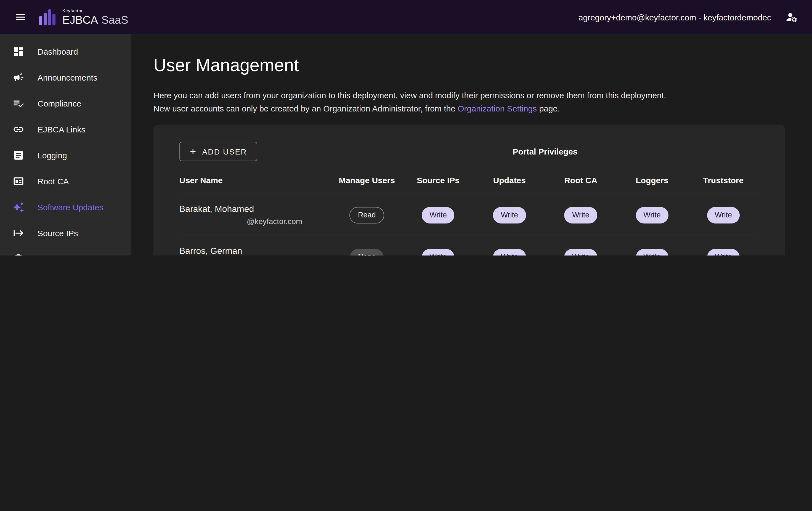 This screenshot has width=812, height=511. What do you see at coordinates (19, 207) in the screenshot?
I see `sparkles-icon` at bounding box center [19, 207].